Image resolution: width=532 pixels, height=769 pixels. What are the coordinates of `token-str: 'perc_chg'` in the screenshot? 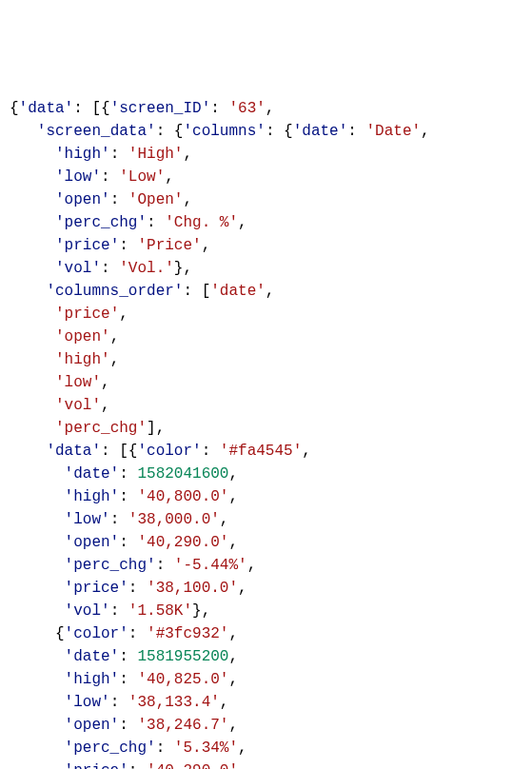 It's located at (101, 428).